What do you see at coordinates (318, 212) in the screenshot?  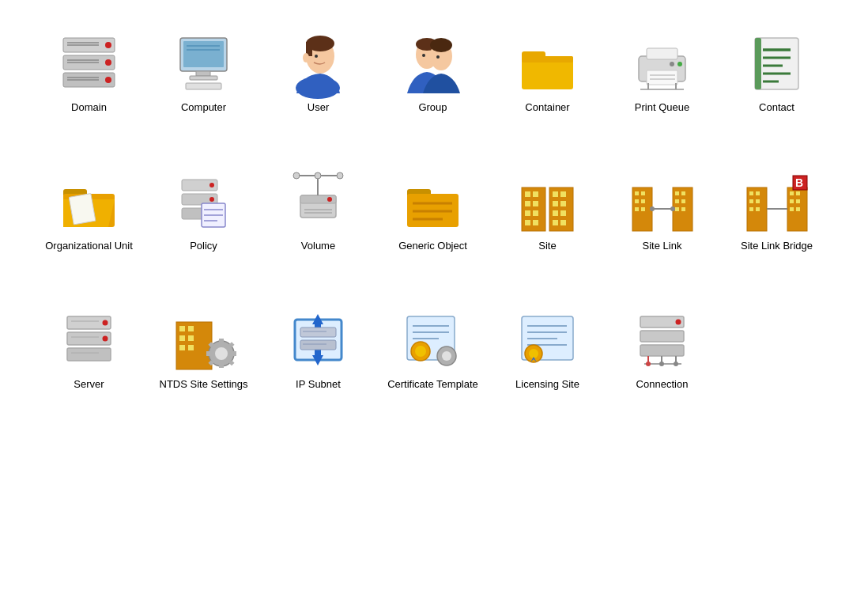 I see `icon-item-volume: Volume` at bounding box center [318, 212].